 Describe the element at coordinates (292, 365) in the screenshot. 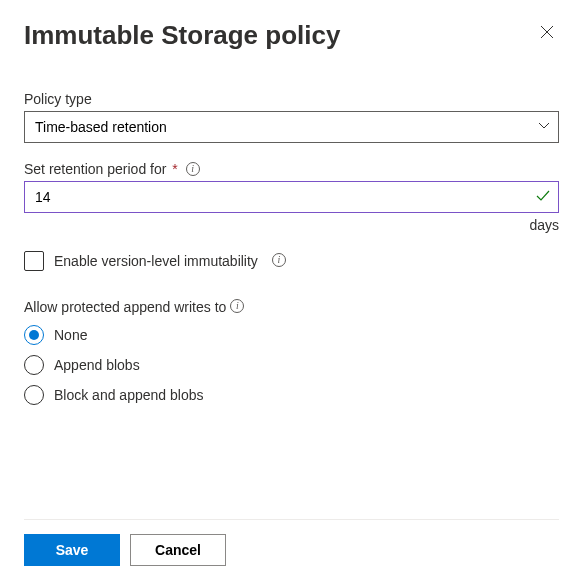

I see `radio-option-append: Append blobs` at that location.